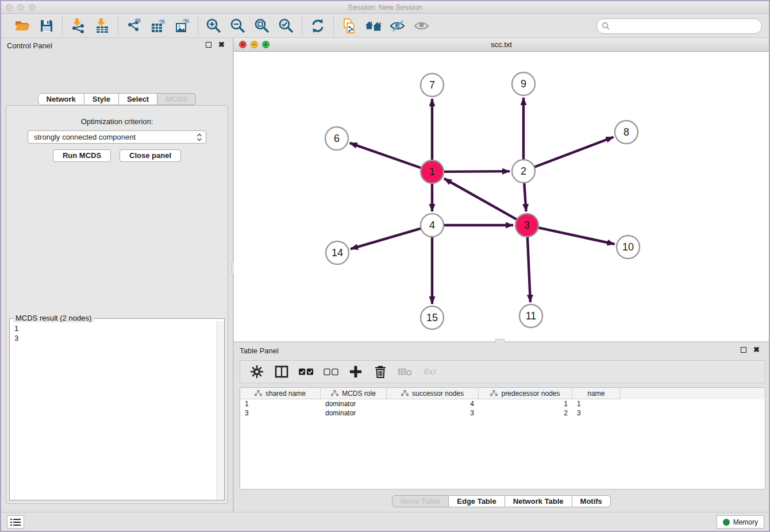  Describe the element at coordinates (756, 350) in the screenshot. I see `table-close-panel-icon: ✖` at that location.